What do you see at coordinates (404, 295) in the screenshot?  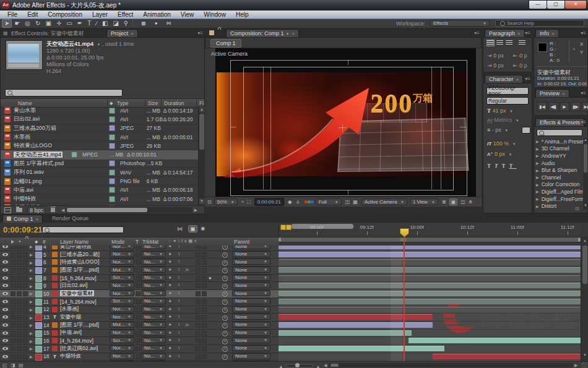 I see `playhead-line` at bounding box center [404, 295].